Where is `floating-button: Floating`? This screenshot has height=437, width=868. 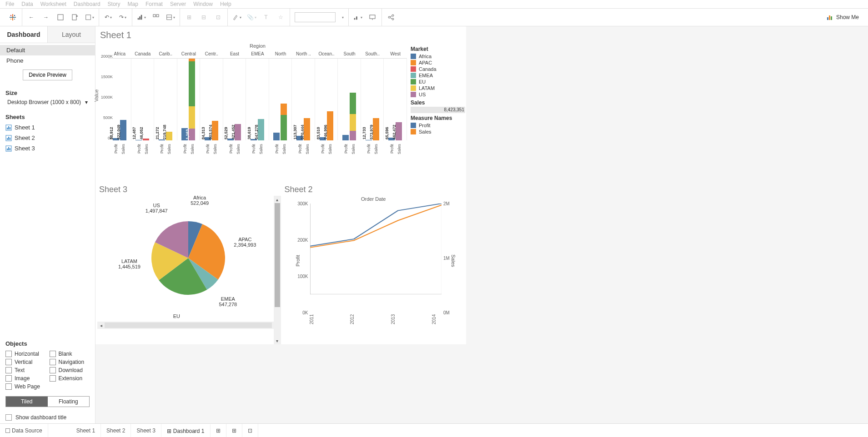 floating-button: Floating is located at coordinates (69, 402).